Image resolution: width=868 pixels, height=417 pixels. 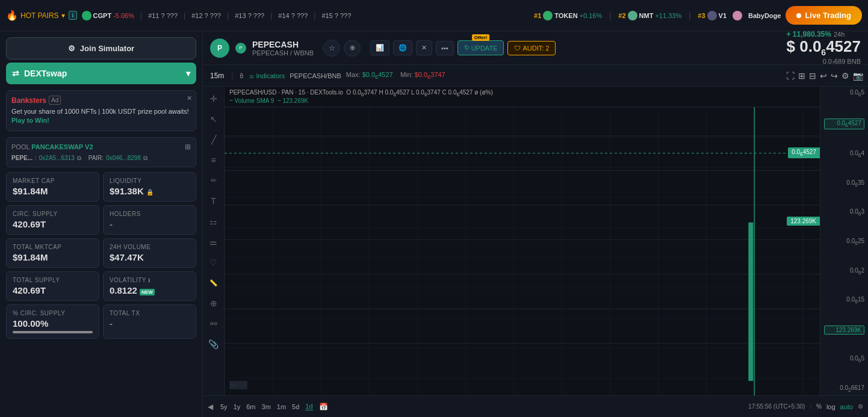 I want to click on chart-info-bar: PEPECASH/USD · PAN · 15 · DEXTools.io O …, so click(x=522, y=97).